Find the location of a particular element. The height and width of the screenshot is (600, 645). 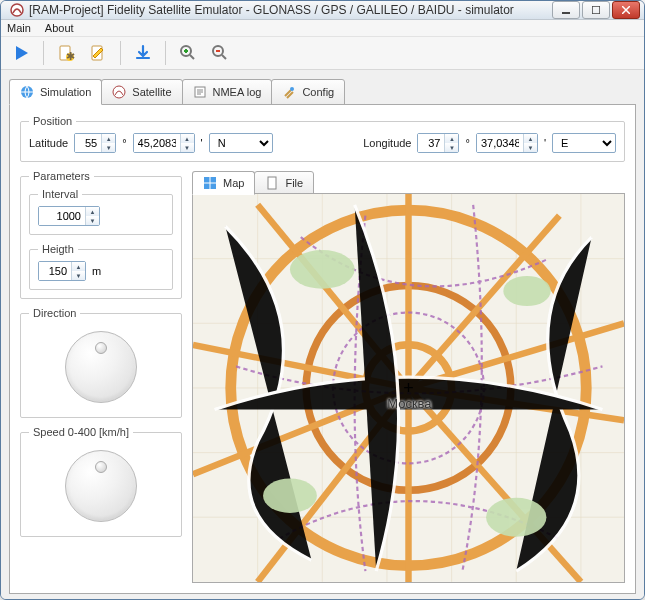

latitude-degrees-input is located at coordinates (88, 143).